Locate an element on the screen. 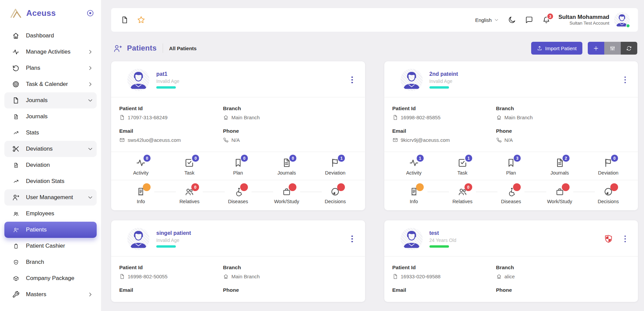 This screenshot has height=311, width=644. sidebar-item-deviations: Deviations is located at coordinates (51, 149).